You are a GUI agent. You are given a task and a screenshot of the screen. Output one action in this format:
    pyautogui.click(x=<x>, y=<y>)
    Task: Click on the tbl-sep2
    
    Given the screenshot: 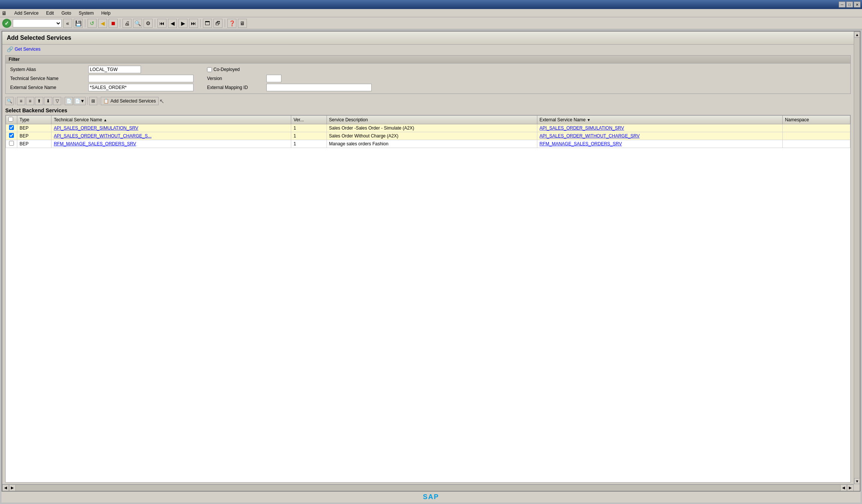 What is the action you would take?
    pyautogui.click(x=63, y=101)
    